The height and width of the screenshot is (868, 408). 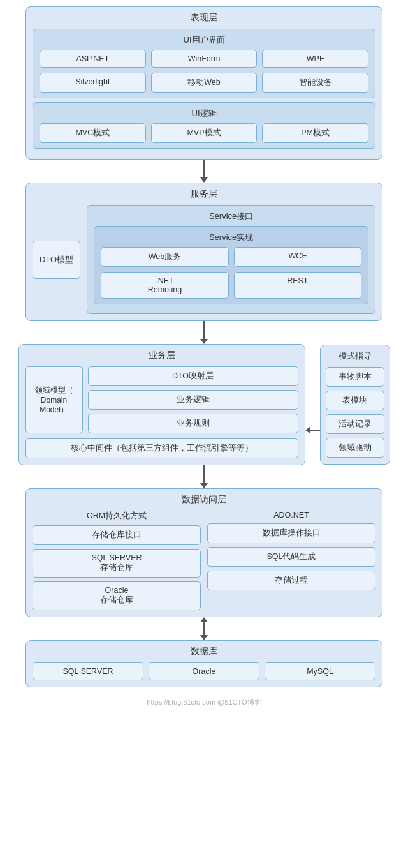 I want to click on business-logic-item: 业务逻辑, so click(x=193, y=400).